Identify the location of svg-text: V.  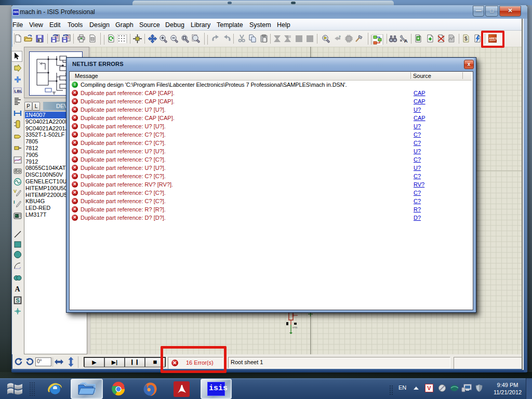
(15, 191).